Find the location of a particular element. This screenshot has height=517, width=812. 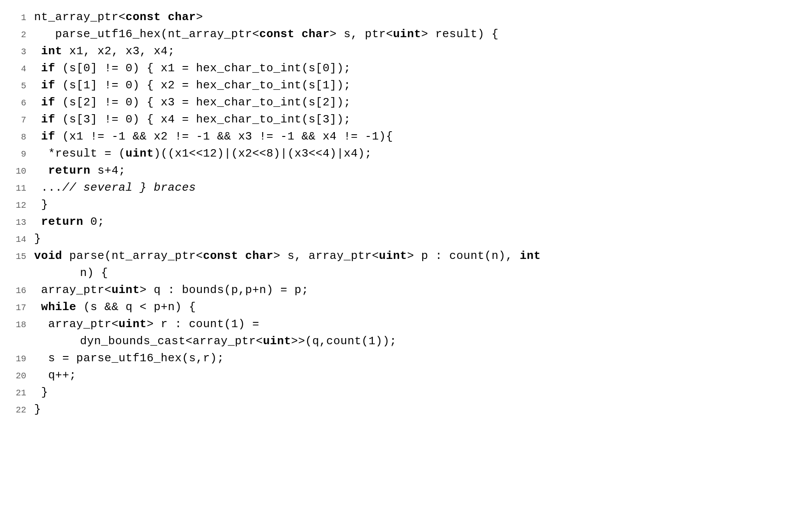

code-content: void parse(nt_array_ptr<const char> s, a… is located at coordinates (288, 256).